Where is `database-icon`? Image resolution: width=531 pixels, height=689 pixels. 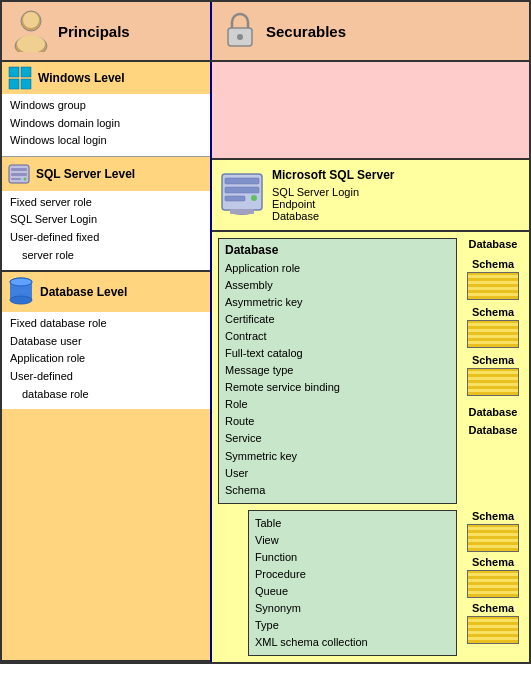
database-icon is located at coordinates (21, 292).